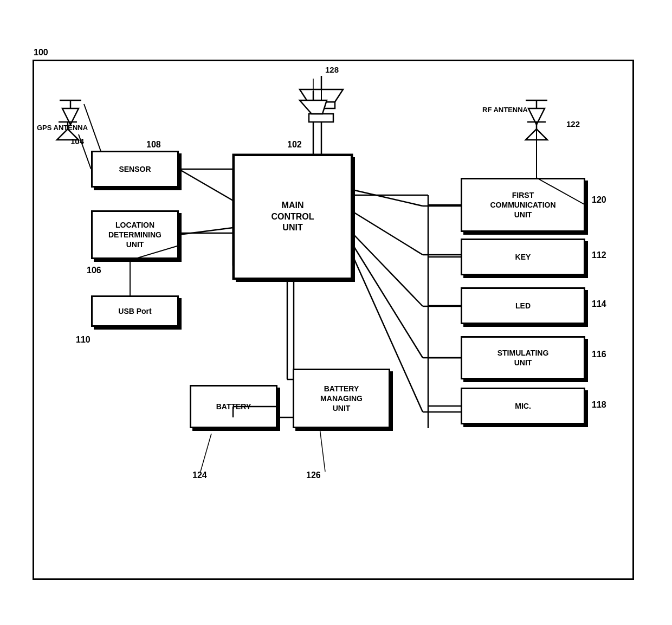 This screenshot has height=625, width=672. I want to click on mic-ref: 118, so click(599, 405).